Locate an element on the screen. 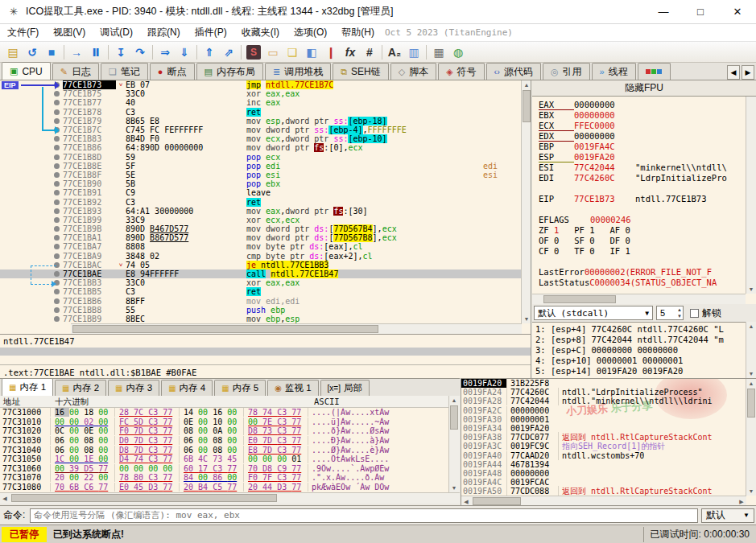 This screenshot has height=543, width=756. disasm-row: 77CE1B7CC745 FC FEFFFFFFmov dword ptr ss… is located at coordinates (261, 130).